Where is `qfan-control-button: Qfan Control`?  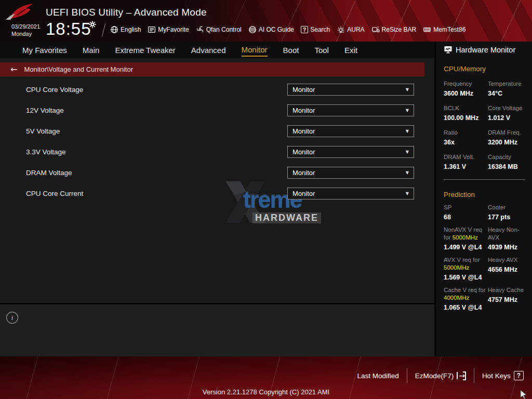
qfan-control-button: Qfan Control is located at coordinates (219, 30).